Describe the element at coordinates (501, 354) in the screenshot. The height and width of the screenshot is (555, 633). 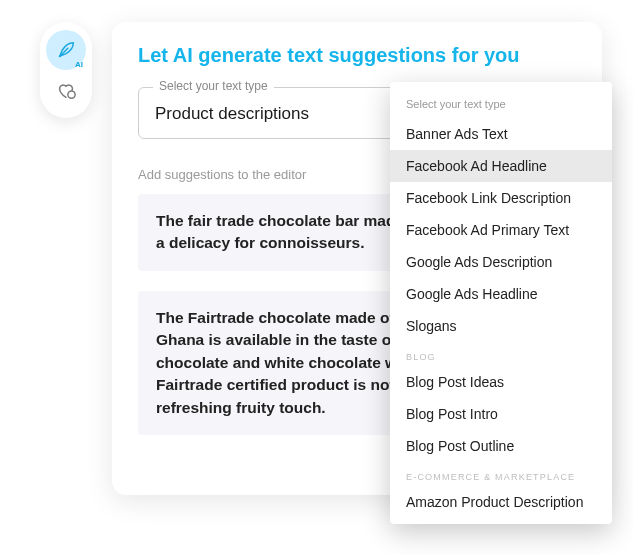
I see `dropdown-category: BLOG` at that location.